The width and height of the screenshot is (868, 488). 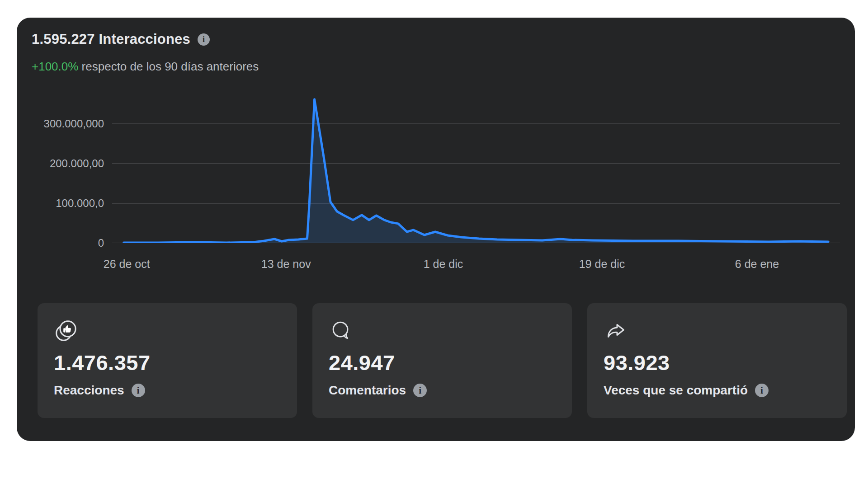 What do you see at coordinates (61, 203) in the screenshot?
I see `y-axis-label: 100.000,0` at bounding box center [61, 203].